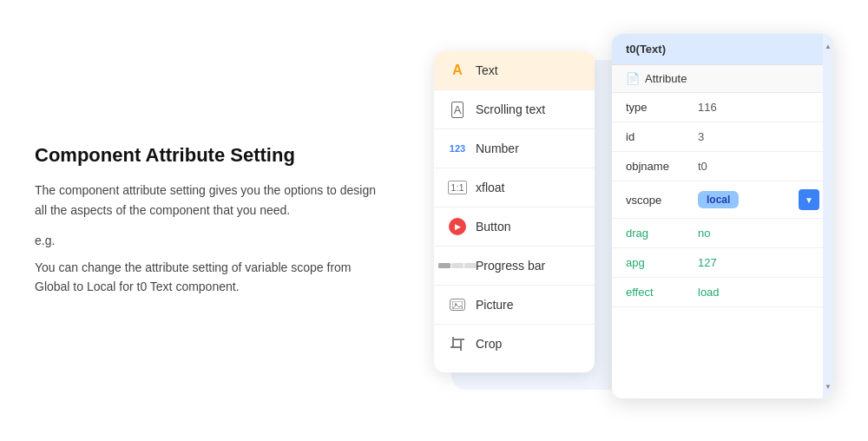 The width and height of the screenshot is (868, 441). I want to click on component-label-crop: Crop, so click(489, 344).